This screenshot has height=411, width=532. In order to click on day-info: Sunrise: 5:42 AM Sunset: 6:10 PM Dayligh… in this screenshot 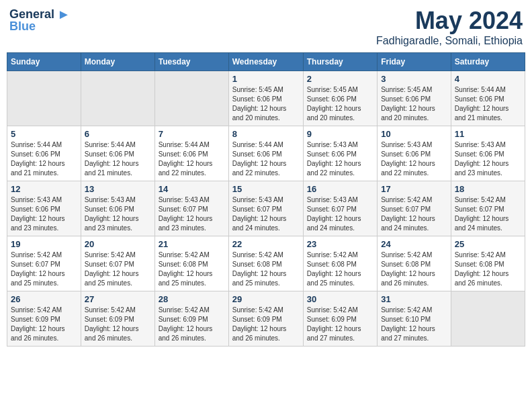, I will do `click(414, 324)`.